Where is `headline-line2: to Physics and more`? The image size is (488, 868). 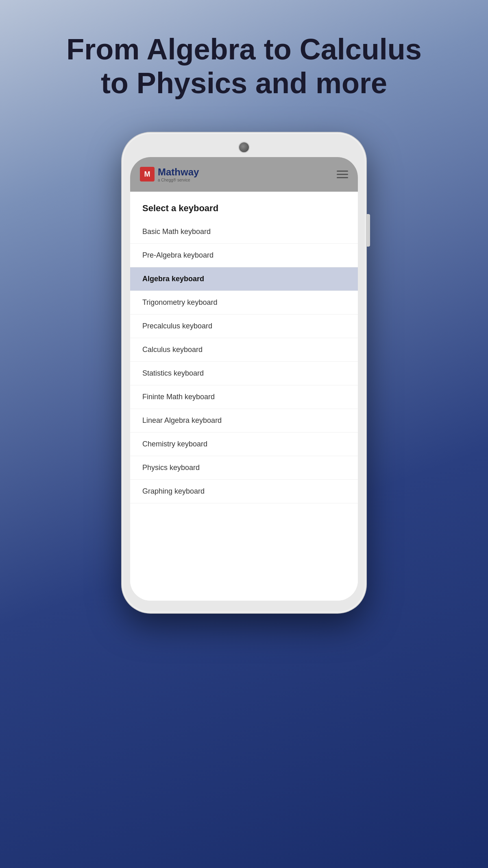 headline-line2: to Physics and more is located at coordinates (244, 83).